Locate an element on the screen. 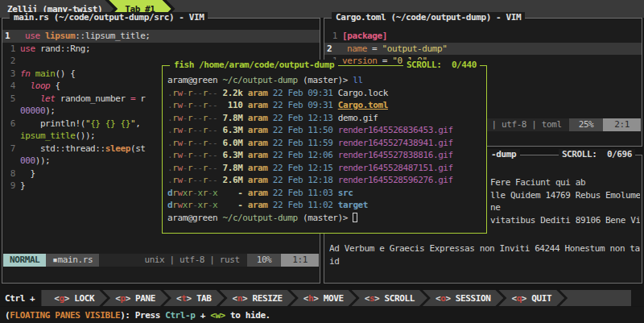 This screenshot has height=323, width=644. keybar-item-scroll: <s> SCROLL is located at coordinates (390, 298).